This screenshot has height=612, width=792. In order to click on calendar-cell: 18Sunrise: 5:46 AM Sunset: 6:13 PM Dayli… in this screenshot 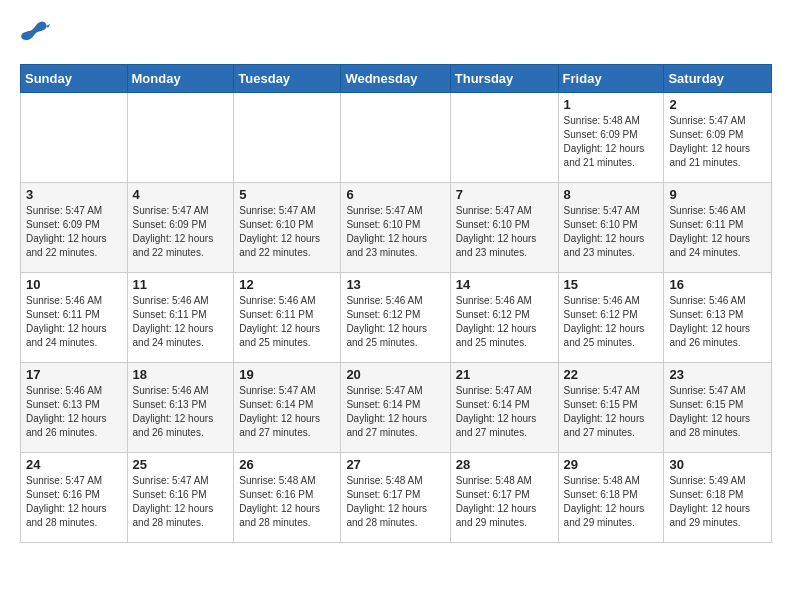, I will do `click(180, 408)`.